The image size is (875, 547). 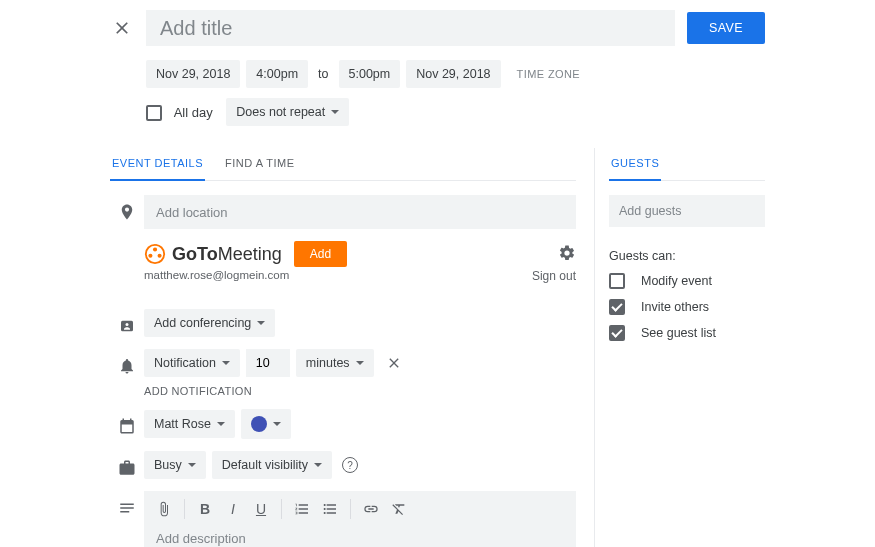 I want to click on add-guests-input, so click(x=687, y=211).